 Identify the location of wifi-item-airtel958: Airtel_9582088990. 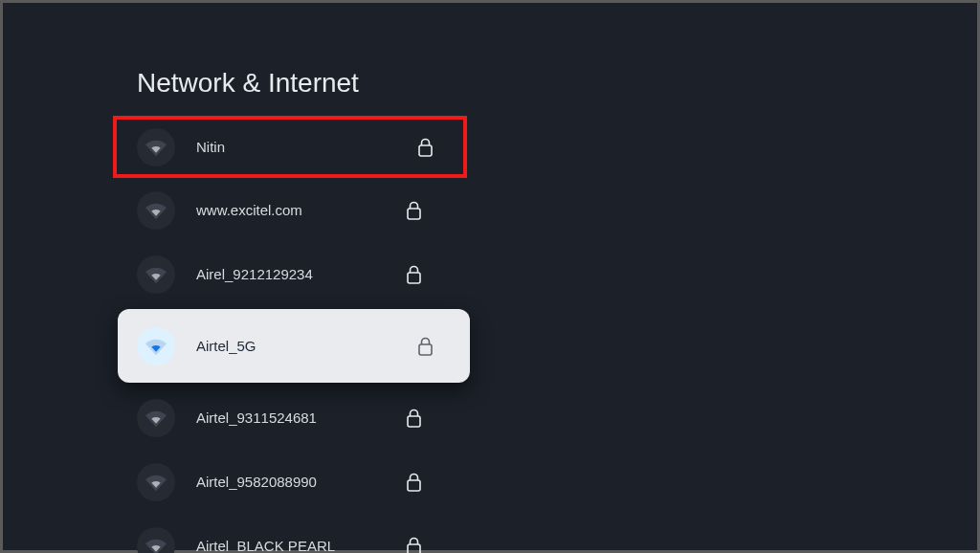
(284, 482).